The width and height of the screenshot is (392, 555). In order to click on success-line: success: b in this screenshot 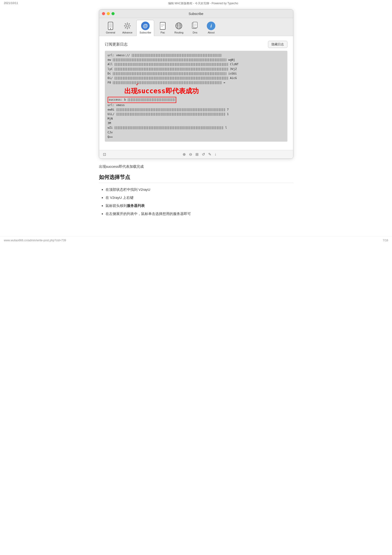, I will do `click(196, 100)`.